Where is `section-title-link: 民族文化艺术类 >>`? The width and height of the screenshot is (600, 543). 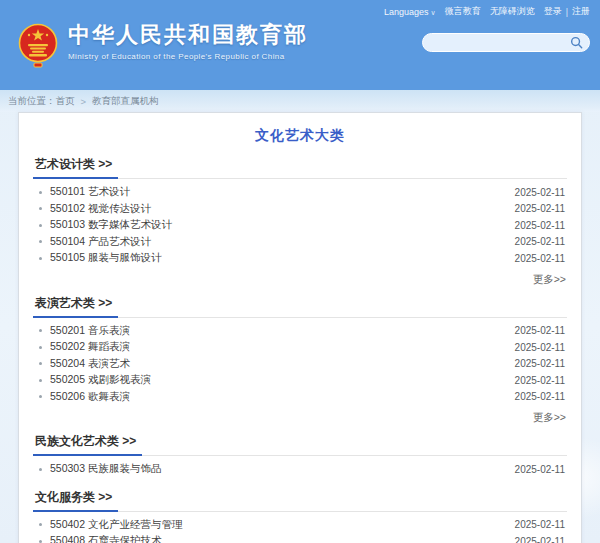
section-title-link: 民族文化艺术类 >> is located at coordinates (88, 445).